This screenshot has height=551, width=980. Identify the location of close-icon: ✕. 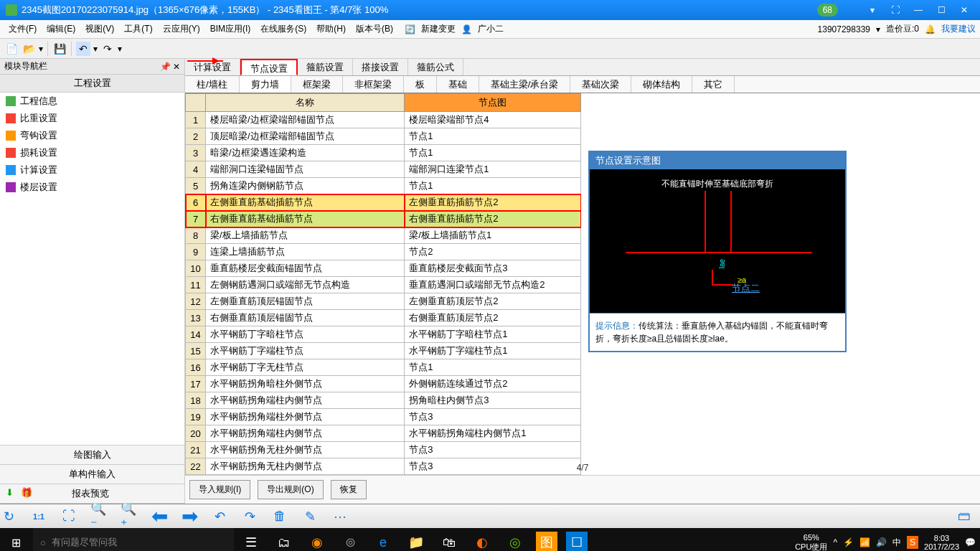
(964, 10).